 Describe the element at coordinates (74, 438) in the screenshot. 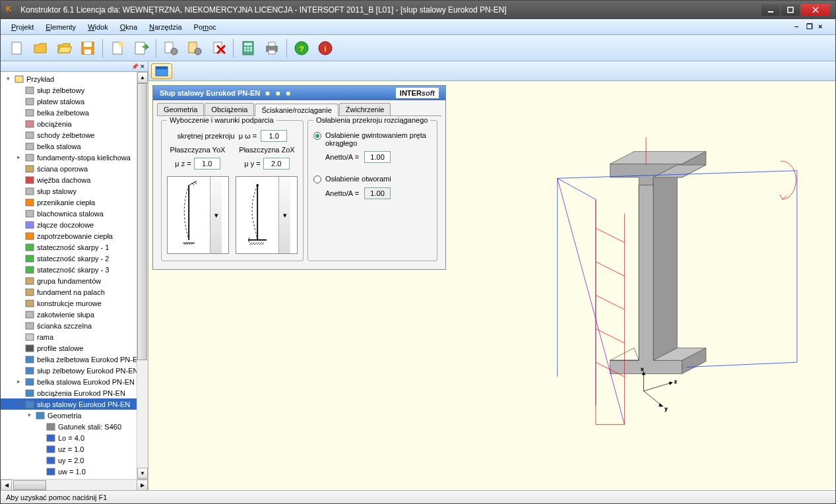

I see `tree-item: Lo = 4.0` at that location.